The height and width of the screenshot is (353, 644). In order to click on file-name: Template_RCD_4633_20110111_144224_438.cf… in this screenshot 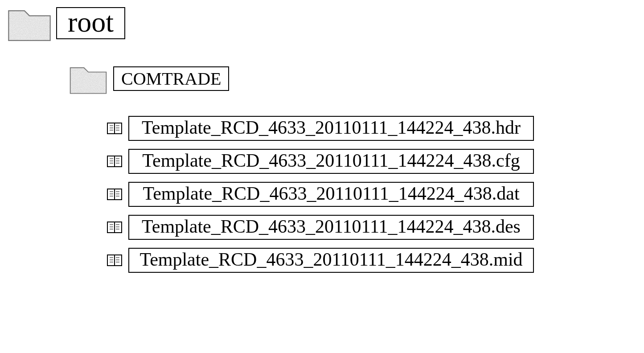, I will do `click(331, 161)`.